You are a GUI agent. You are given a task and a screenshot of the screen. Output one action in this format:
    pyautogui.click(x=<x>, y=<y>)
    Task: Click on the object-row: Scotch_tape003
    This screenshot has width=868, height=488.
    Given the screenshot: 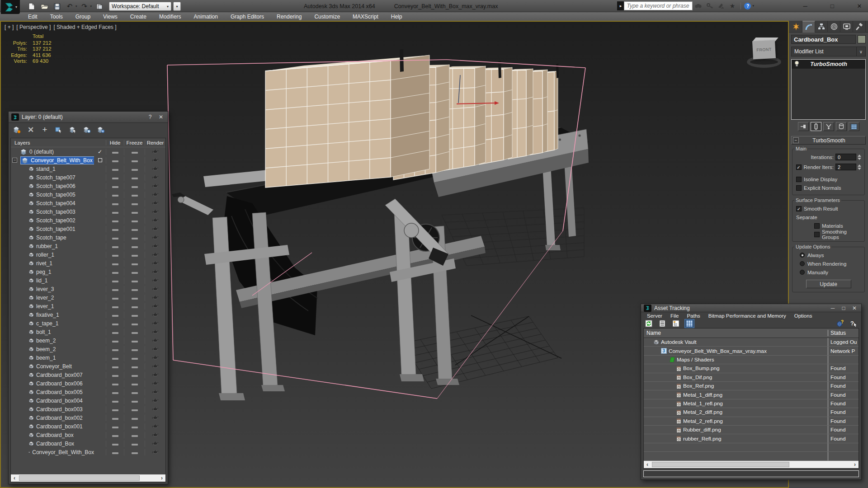 What is the action you would take?
    pyautogui.click(x=88, y=211)
    